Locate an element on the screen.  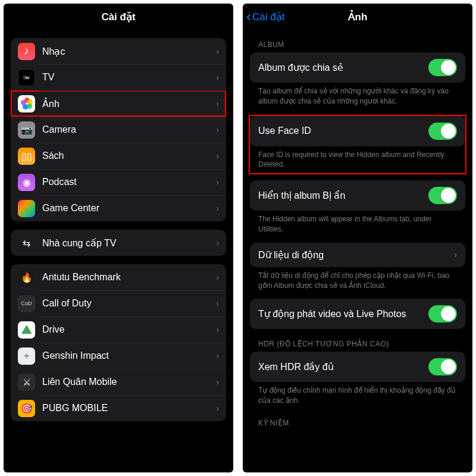
back-label: Cài đặt is located at coordinates (268, 17).